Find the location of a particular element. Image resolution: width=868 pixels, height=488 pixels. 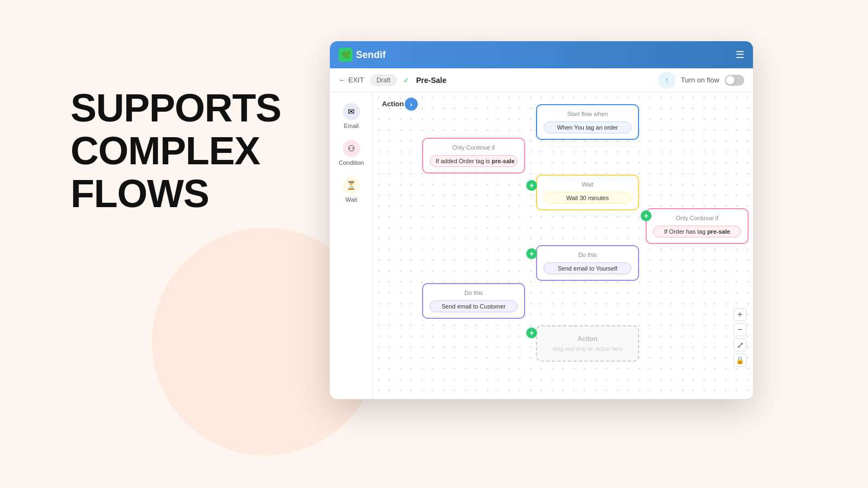

draft-badge: Draft is located at coordinates (384, 80).